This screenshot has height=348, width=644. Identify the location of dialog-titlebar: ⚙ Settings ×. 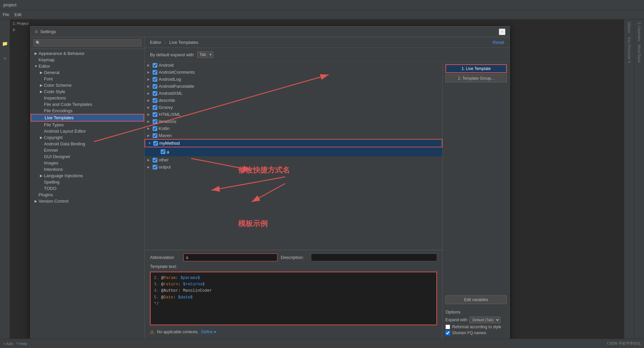
(270, 32).